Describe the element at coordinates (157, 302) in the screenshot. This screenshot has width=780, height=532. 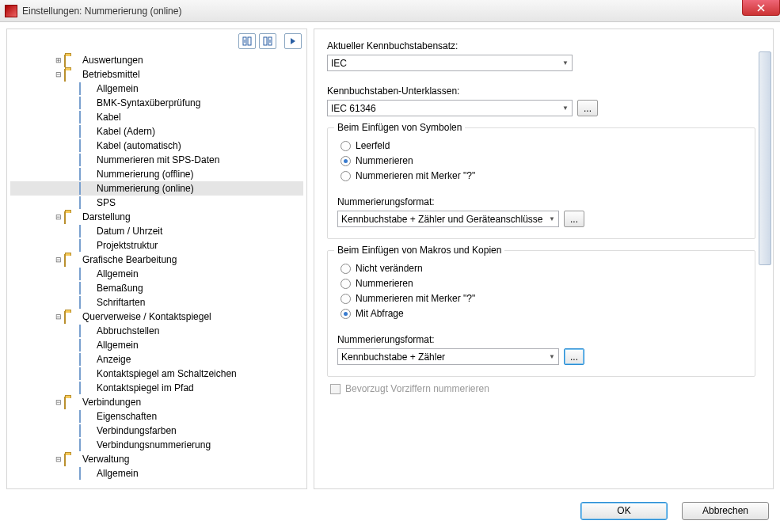
I see `tree-item: Schriftarten` at that location.